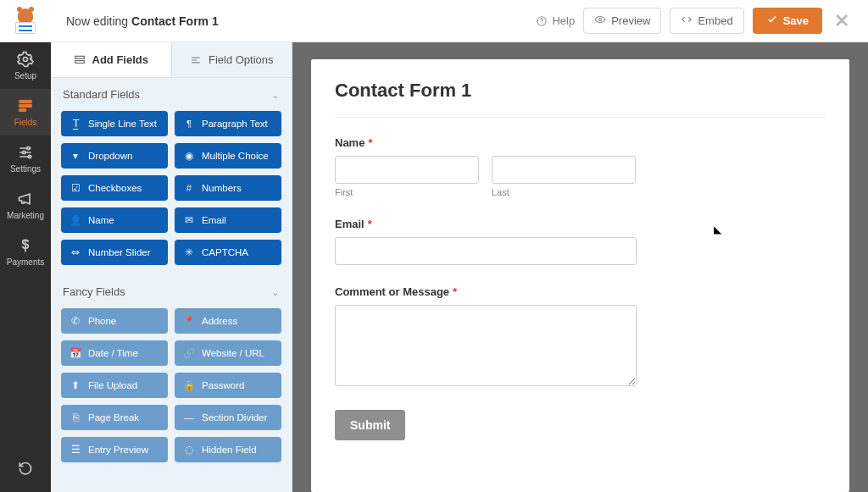 Image resolution: width=868 pixels, height=492 pixels. I want to click on file-upload-icon: ⬆, so click(75, 385).